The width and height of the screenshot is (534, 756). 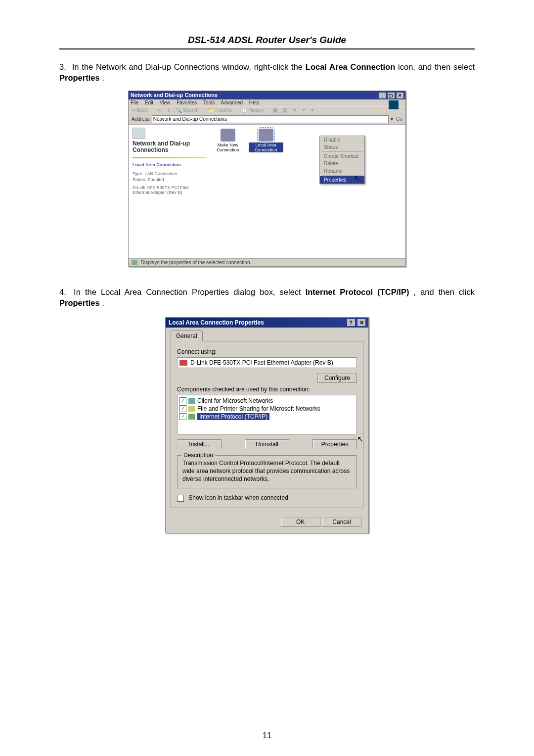 I want to click on help-icon: ?, so click(x=351, y=323).